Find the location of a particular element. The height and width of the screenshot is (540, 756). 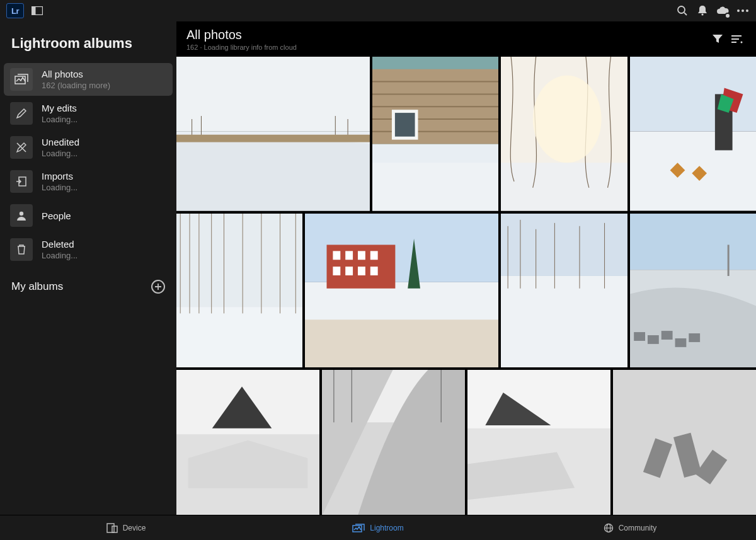

sidebar-item-label: My edits is located at coordinates (59, 108).